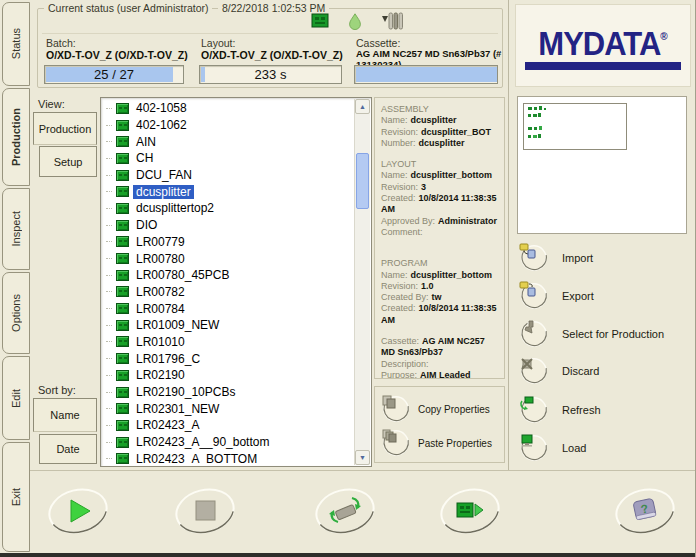 Image resolution: width=696 pixels, height=557 pixels. Describe the element at coordinates (228, 457) in the screenshot. I see `list-item: LR02423_A_BOTTOM` at that location.